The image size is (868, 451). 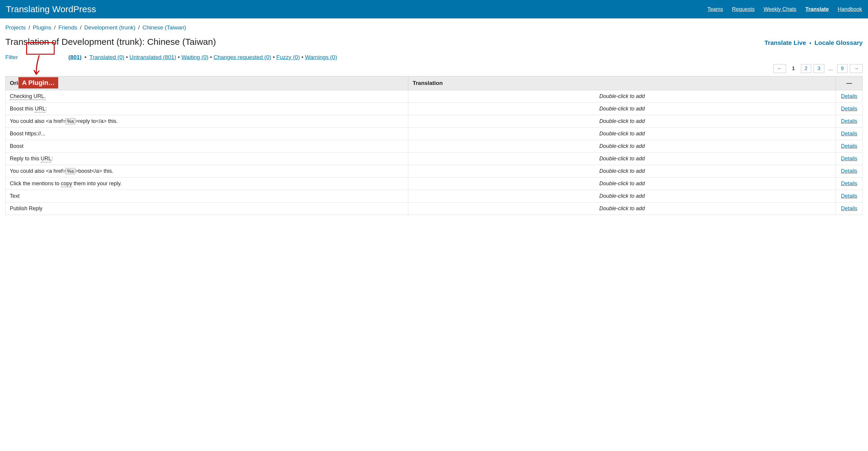 What do you see at coordinates (856, 69) in the screenshot?
I see `page-next: →` at bounding box center [856, 69].